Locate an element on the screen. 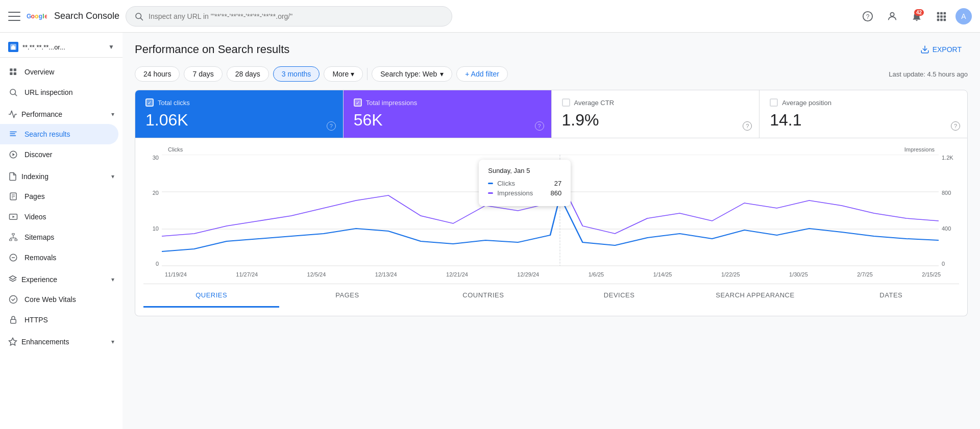 Image resolution: width=980 pixels, height=429 pixels. tab-countries: COUNTRIES is located at coordinates (483, 296).